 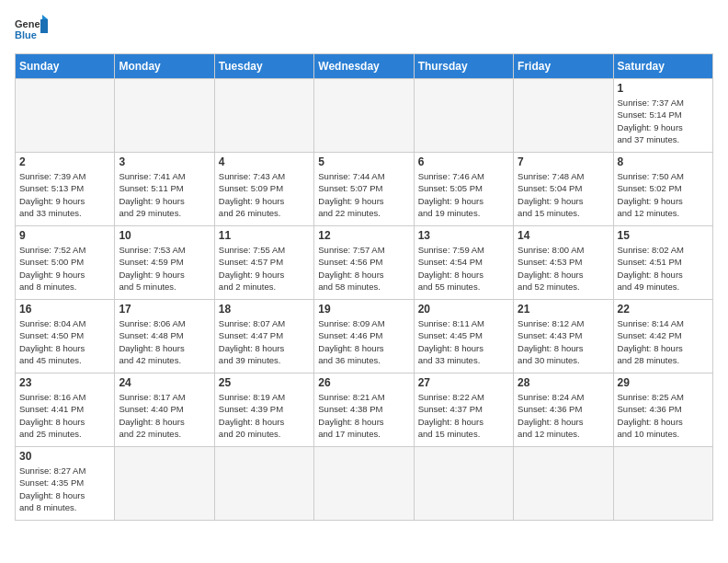 I want to click on day-number: 1, so click(x=664, y=88).